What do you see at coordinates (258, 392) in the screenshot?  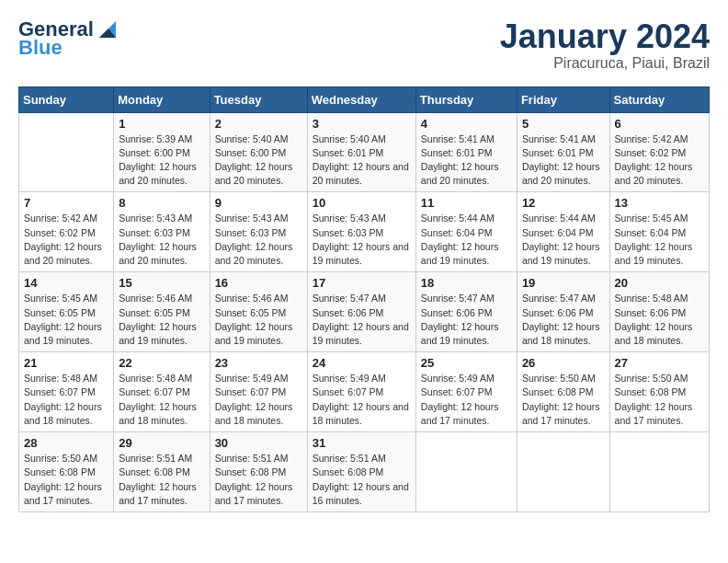 I see `calendar-cell: 23Sunrise: 5:49 AMSunset: 6:07 PMDayligh…` at bounding box center [258, 392].